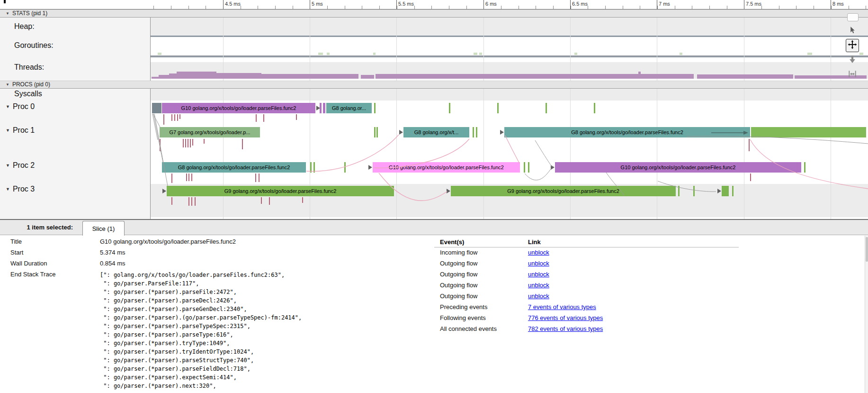  Describe the element at coordinates (20, 189) in the screenshot. I see `track-label-proc3: ▼Proc 3` at that location.